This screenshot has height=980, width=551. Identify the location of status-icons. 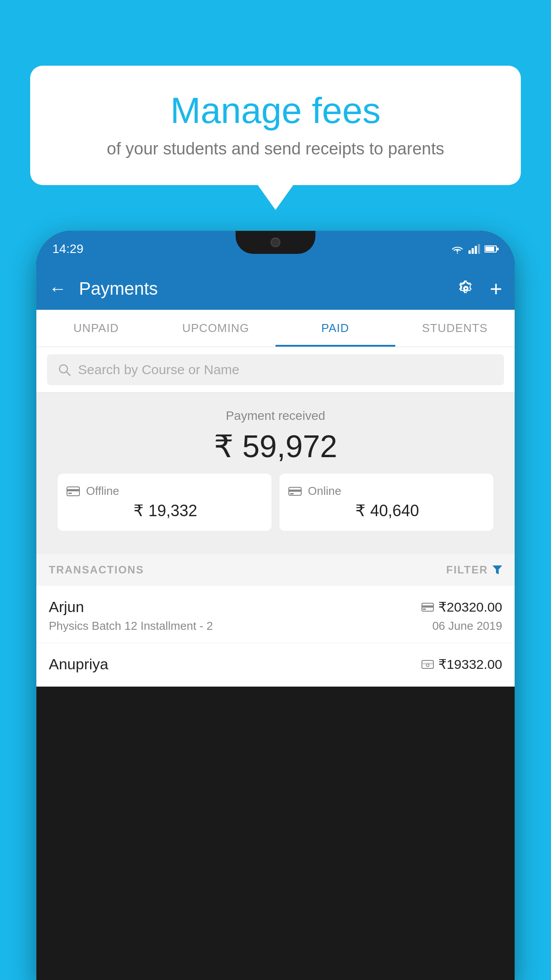
(475, 249).